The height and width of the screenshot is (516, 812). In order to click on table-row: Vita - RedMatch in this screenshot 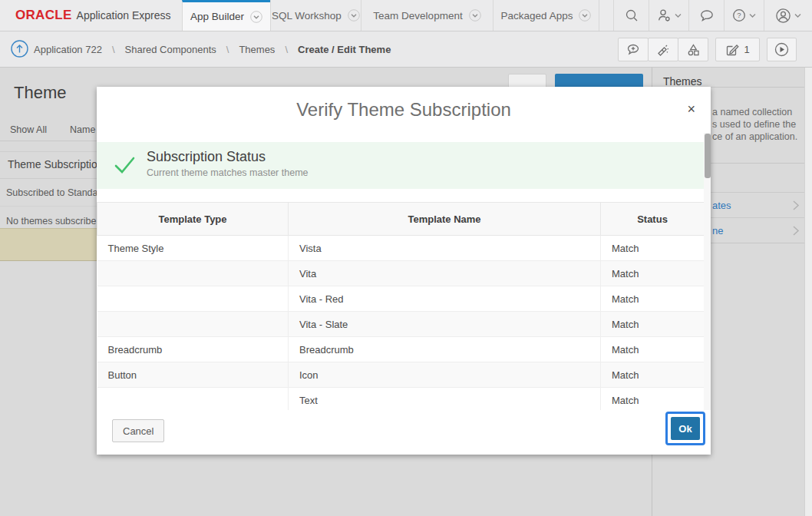, I will do `click(401, 299)`.